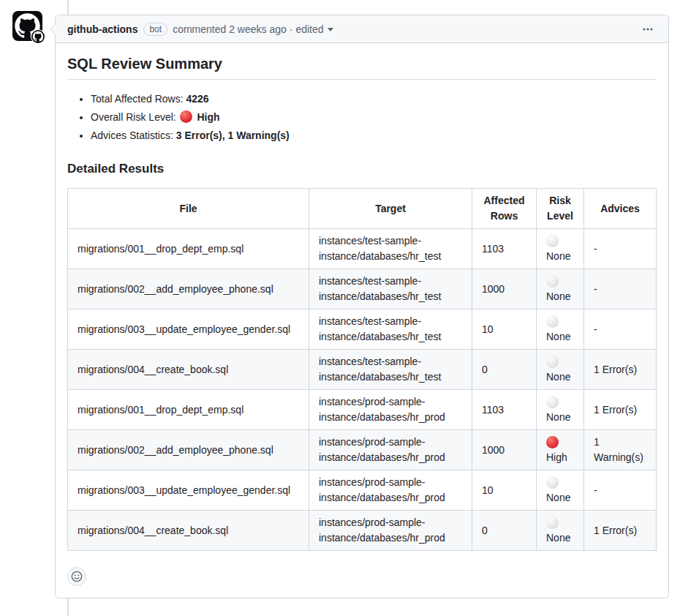 Image resolution: width=680 pixels, height=616 pixels. What do you see at coordinates (363, 209) in the screenshot?
I see `table-header-row: File Target Affected Rows Risk Level Adv…` at bounding box center [363, 209].